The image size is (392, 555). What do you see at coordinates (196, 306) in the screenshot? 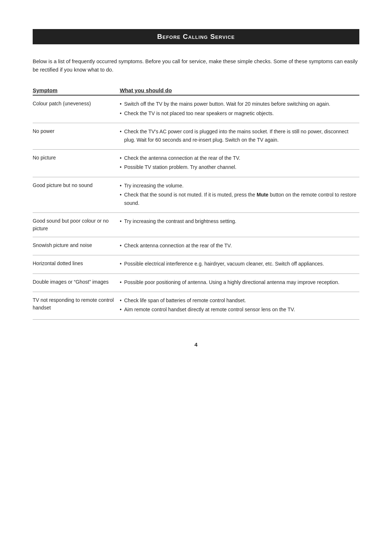
I see `table-row: TV not responding to remote control hand…` at bounding box center [196, 306].